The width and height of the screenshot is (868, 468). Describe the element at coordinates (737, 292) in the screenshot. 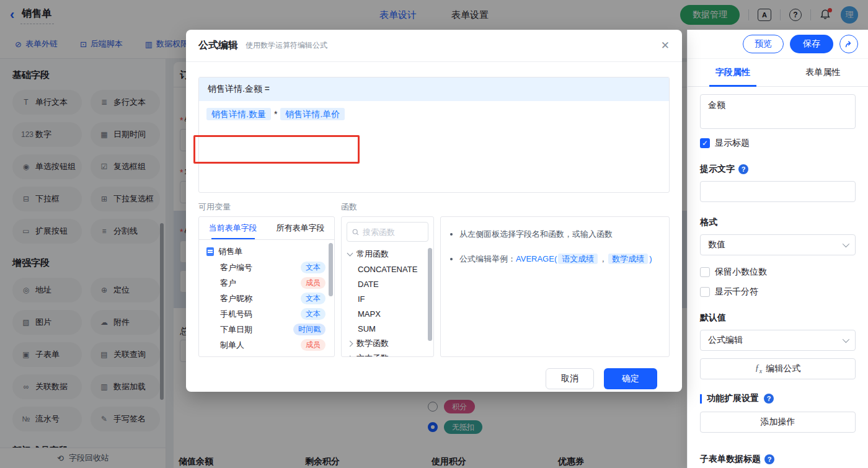

I see `thousand-separator-label: 显示千分符` at that location.